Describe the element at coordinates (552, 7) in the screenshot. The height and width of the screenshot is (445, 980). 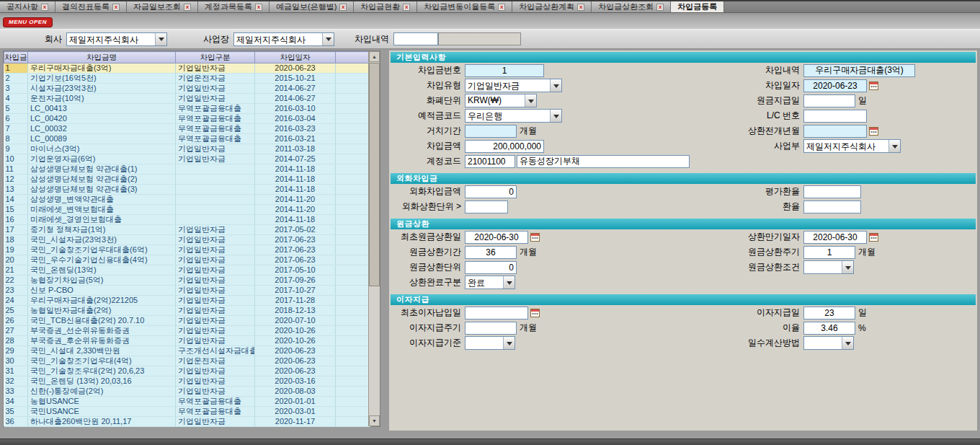
I see `tab-차입금상환계획: 차입금상환계획x` at that location.